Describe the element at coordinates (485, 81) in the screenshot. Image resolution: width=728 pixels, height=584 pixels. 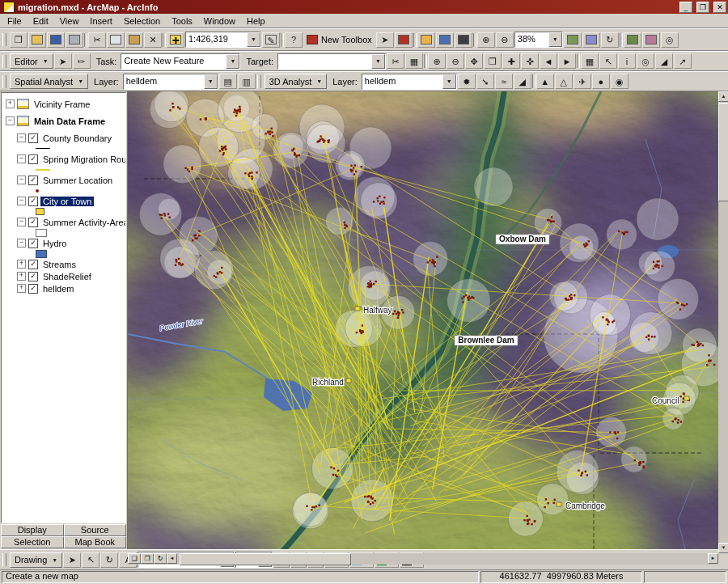
I see `steepest-path-button: ➘` at that location.